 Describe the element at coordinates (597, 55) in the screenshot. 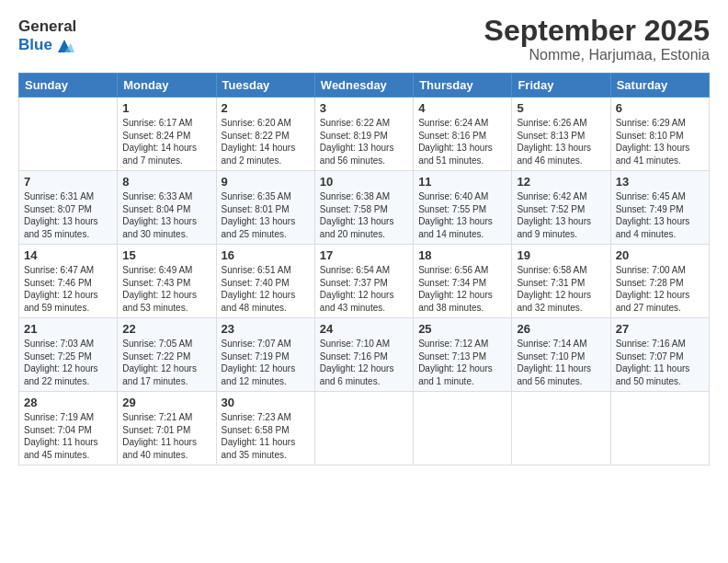

I see `location-title: Nomme, Harjumaa, Estonia` at that location.